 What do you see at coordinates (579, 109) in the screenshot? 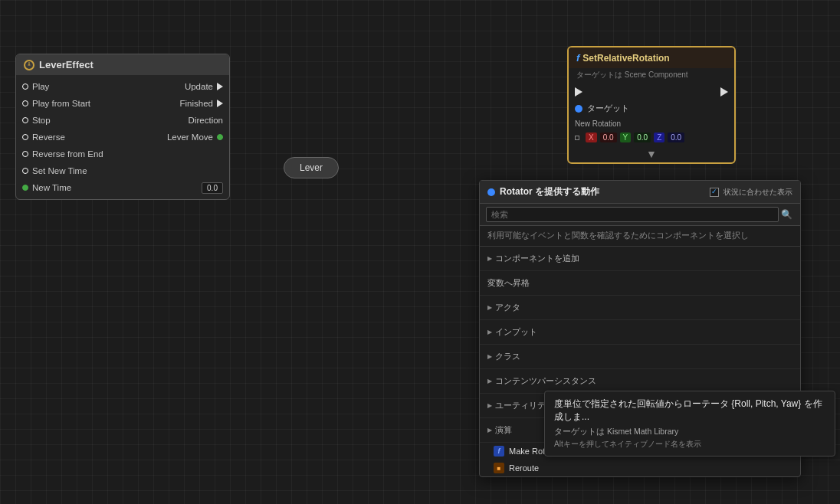
I see `target-dot` at bounding box center [579, 109].